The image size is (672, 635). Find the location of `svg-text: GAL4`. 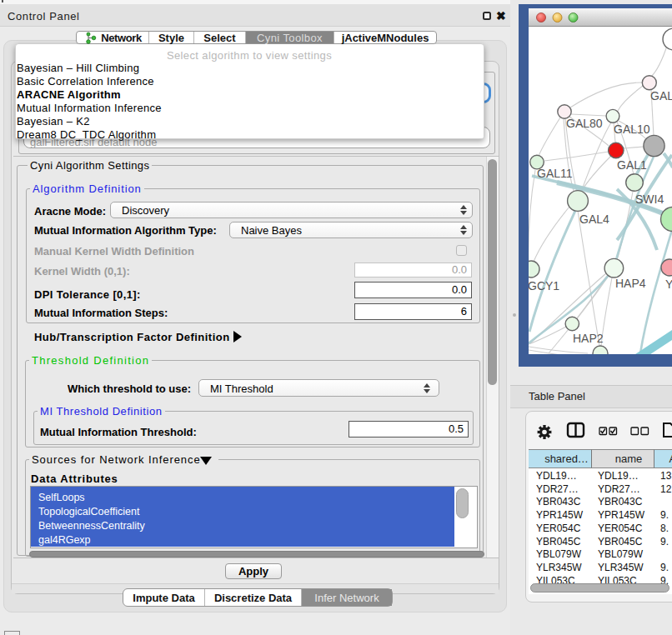

svg-text: GAL4 is located at coordinates (594, 219).